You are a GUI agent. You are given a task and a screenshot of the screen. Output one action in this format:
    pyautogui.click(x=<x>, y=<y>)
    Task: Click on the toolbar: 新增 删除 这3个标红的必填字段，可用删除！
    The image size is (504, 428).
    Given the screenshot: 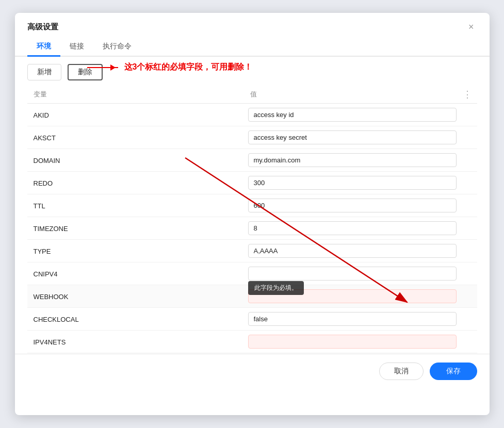 What is the action you would take?
    pyautogui.click(x=252, y=71)
    